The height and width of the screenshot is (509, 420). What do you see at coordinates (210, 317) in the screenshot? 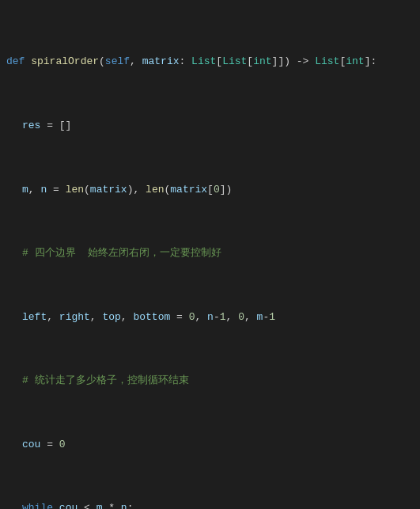
I see `line-5: left, right, top, bottom = 0, n-1, 0, m-…` at bounding box center [210, 317].